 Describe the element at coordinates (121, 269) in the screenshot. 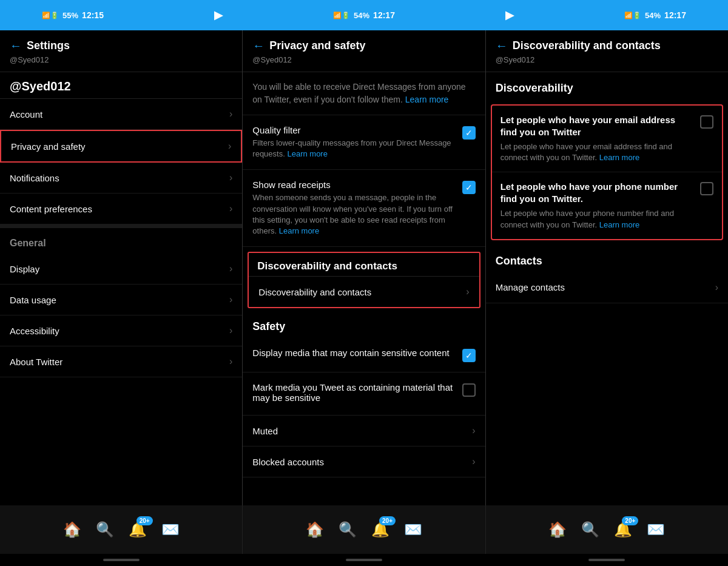

I see `settings-menu-display: Display ›` at that location.